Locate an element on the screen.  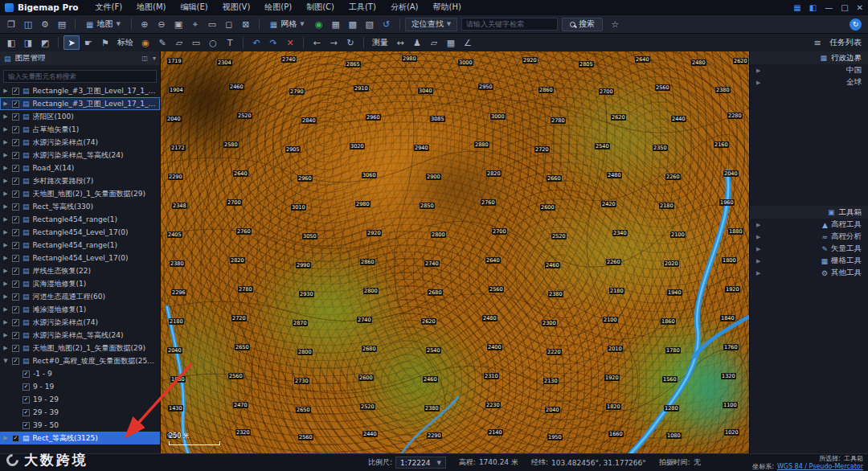
layer-row: ▶✓▤Rect_等高线(3125) is located at coordinates (80, 438).